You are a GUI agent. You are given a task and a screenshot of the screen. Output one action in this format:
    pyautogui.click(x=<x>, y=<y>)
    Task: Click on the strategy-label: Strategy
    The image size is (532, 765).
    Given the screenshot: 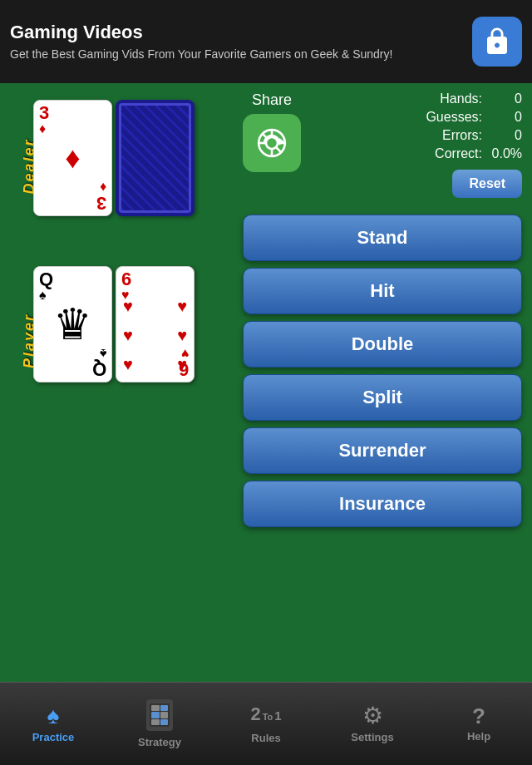 What is the action you would take?
    pyautogui.click(x=160, y=742)
    